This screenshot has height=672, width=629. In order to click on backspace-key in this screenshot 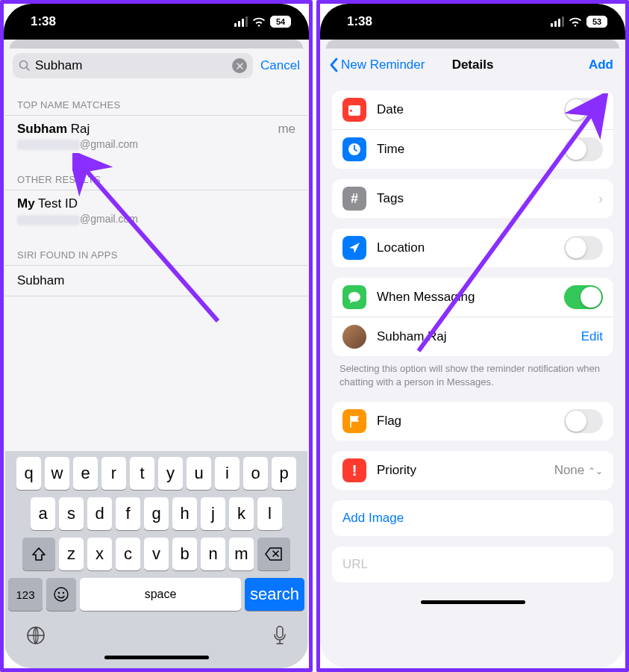, I will do `click(274, 554)`.